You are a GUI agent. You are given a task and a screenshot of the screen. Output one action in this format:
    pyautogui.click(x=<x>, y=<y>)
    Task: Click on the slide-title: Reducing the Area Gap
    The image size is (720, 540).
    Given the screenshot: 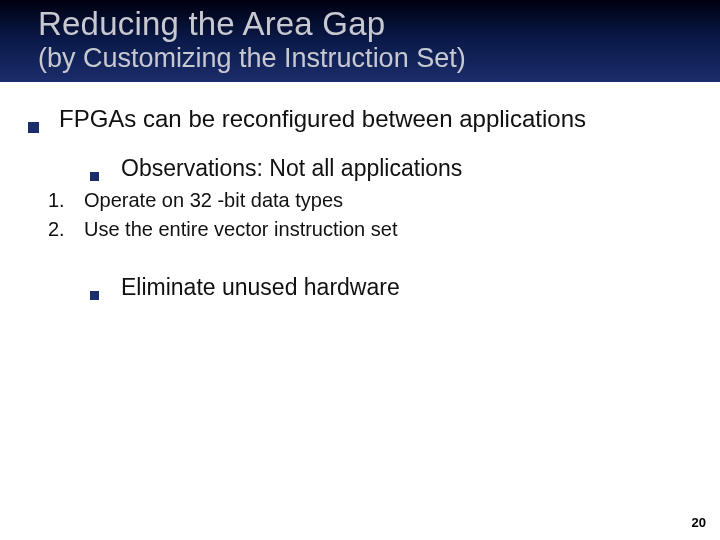 What is the action you would take?
    pyautogui.click(x=379, y=24)
    